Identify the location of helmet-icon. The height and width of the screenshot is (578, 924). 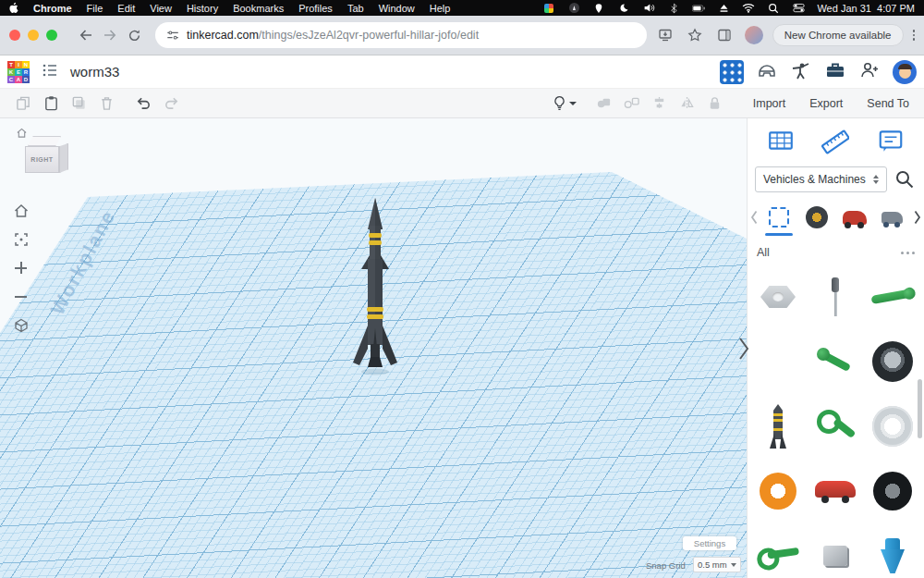
(767, 72).